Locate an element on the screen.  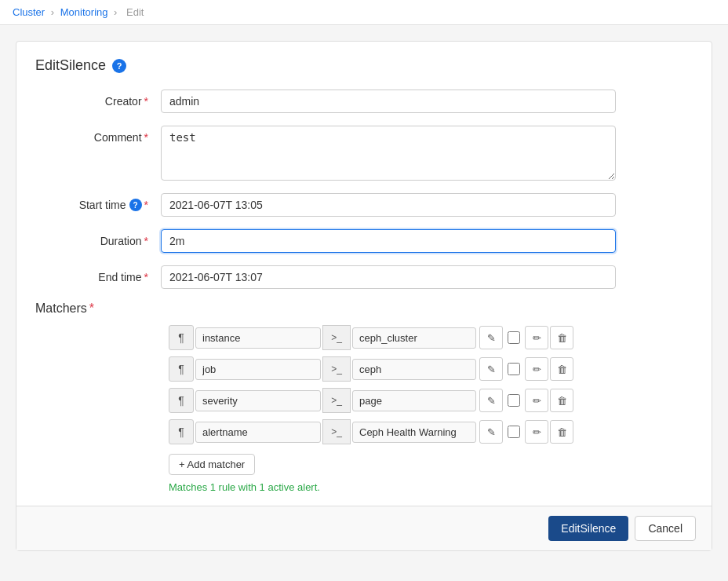
start-time-label: Start time ? * is located at coordinates (98, 203).